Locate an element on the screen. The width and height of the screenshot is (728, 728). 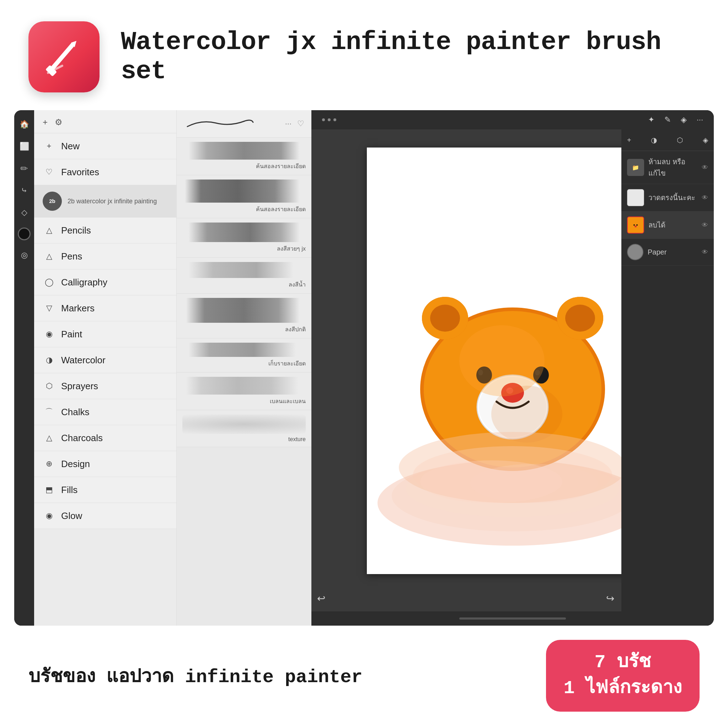
sidebar-item-glow: ◉ Glow is located at coordinates (106, 516).